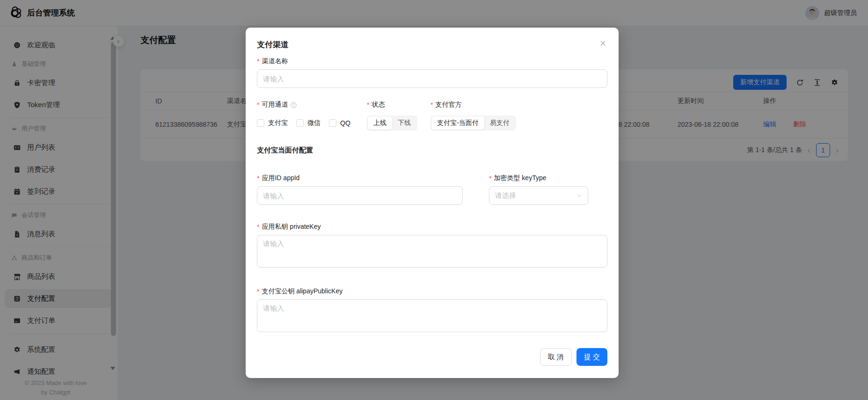 The image size is (868, 400). What do you see at coordinates (539, 178) in the screenshot?
I see `key-type-label: 加密类型 keyType` at bounding box center [539, 178].